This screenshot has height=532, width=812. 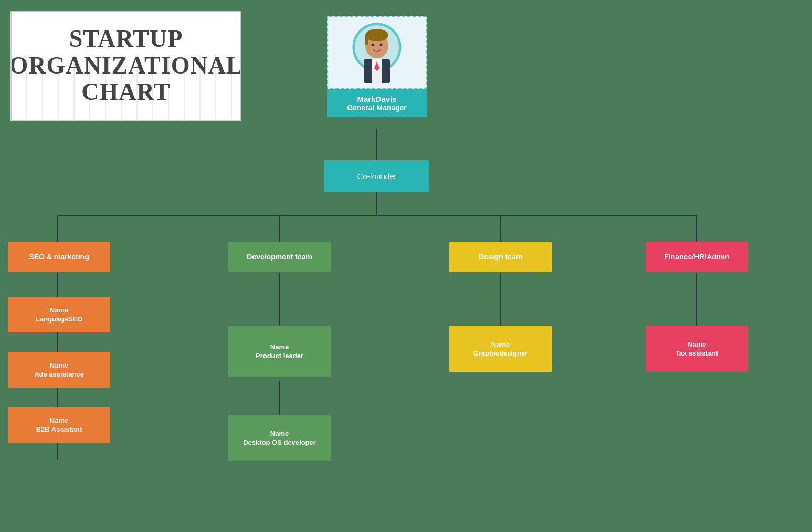 What do you see at coordinates (377, 66) in the screenshot?
I see `top-manager-node: MarkDavis General Manager` at bounding box center [377, 66].